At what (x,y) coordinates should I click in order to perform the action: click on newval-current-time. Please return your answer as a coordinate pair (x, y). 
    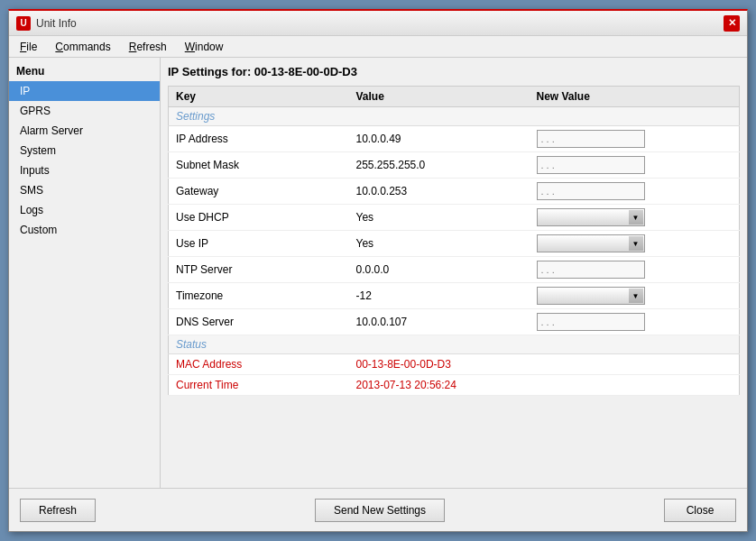
    Looking at the image, I should click on (635, 386).